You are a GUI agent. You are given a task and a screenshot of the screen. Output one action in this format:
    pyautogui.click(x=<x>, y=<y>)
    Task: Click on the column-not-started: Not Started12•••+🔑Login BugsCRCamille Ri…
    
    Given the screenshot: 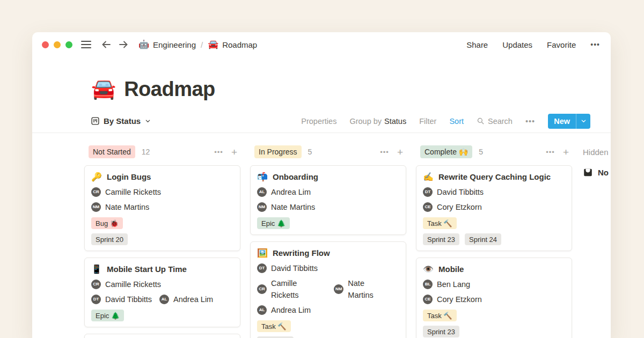 What is the action you would take?
    pyautogui.click(x=162, y=241)
    